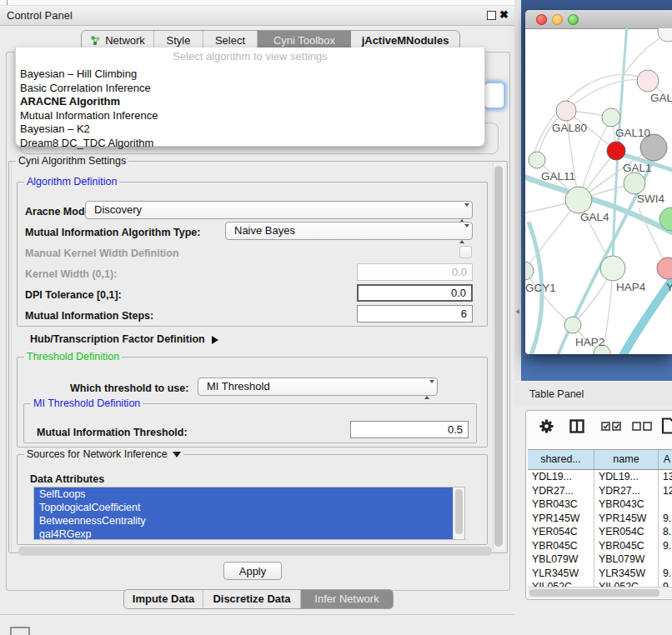 The height and width of the screenshot is (635, 672). What do you see at coordinates (547, 427) in the screenshot?
I see `gear-icon` at bounding box center [547, 427].